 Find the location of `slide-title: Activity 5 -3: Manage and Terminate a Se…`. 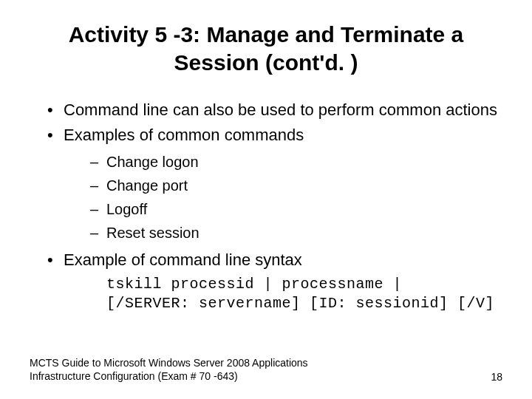

slide-title: Activity 5 -3: Manage and Terminate a Se… is located at coordinates (266, 49).